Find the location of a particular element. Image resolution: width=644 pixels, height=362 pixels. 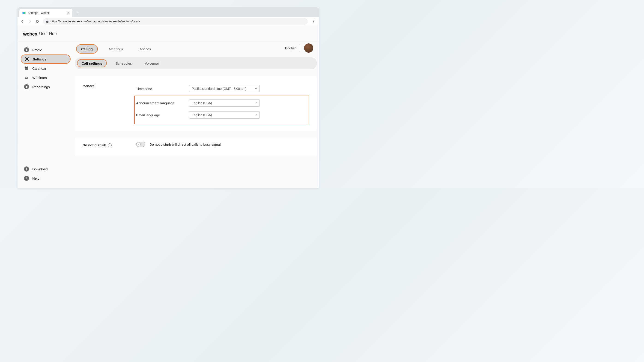

url-bar: https://example.webex.com/webappng/sites… is located at coordinates (168, 22).